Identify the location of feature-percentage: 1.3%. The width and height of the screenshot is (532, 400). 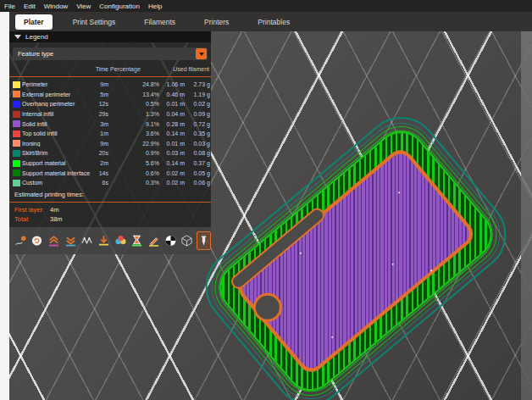
(149, 114).